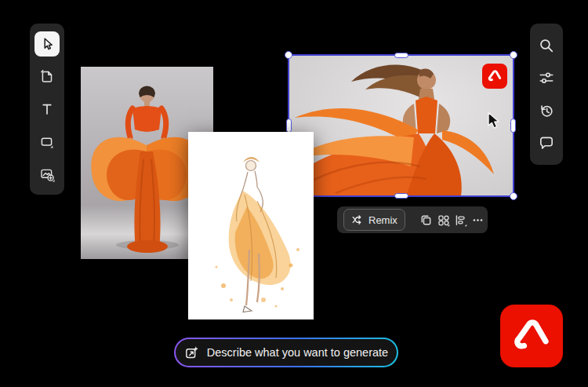  I want to click on history-button, so click(546, 111).